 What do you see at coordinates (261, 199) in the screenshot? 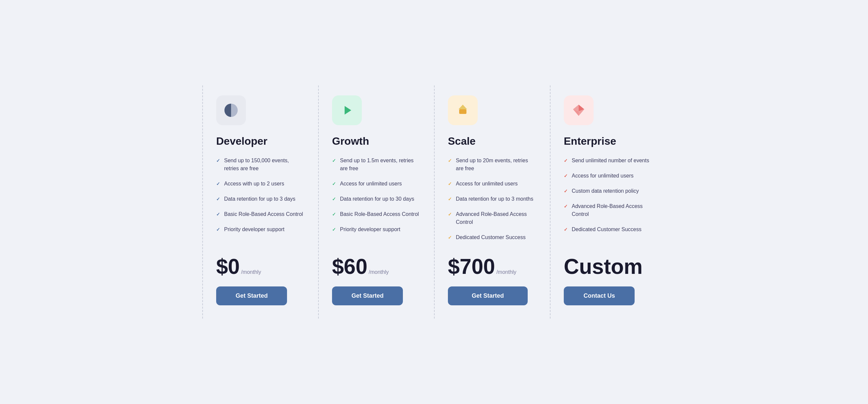
I see `features-list: ✓ Send up to 150,000 events, retries are…` at bounding box center [261, 199].